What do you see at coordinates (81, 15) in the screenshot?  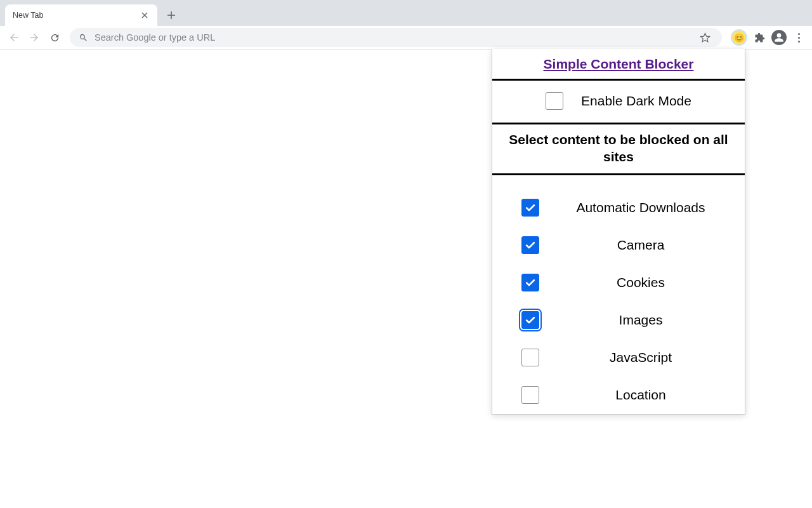 I see `browser-tab: New Tab` at bounding box center [81, 15].